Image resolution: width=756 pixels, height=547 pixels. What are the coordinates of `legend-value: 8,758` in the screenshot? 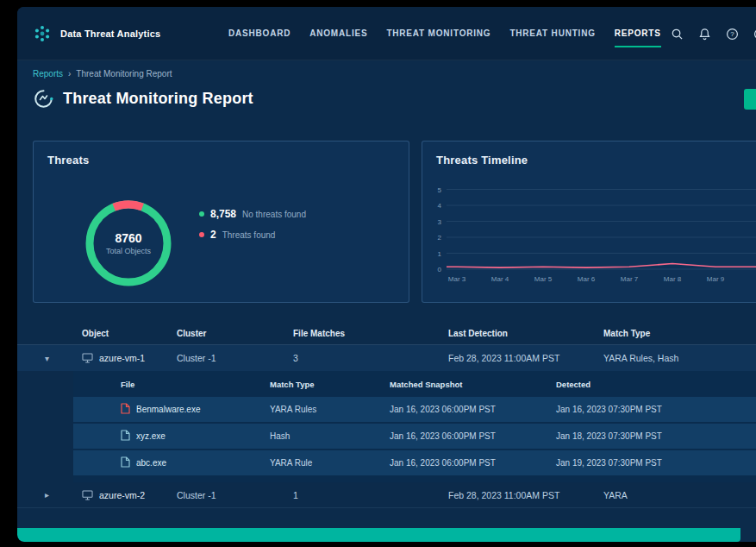 It's located at (223, 214).